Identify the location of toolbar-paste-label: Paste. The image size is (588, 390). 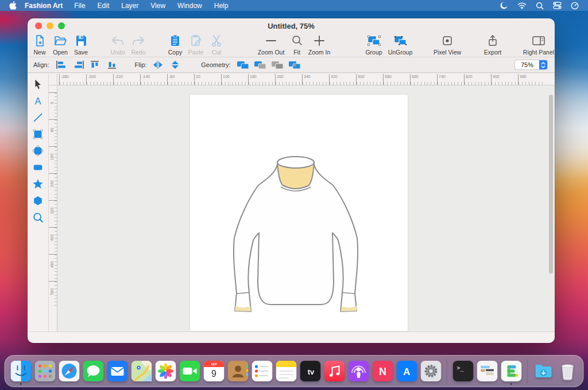
(196, 52).